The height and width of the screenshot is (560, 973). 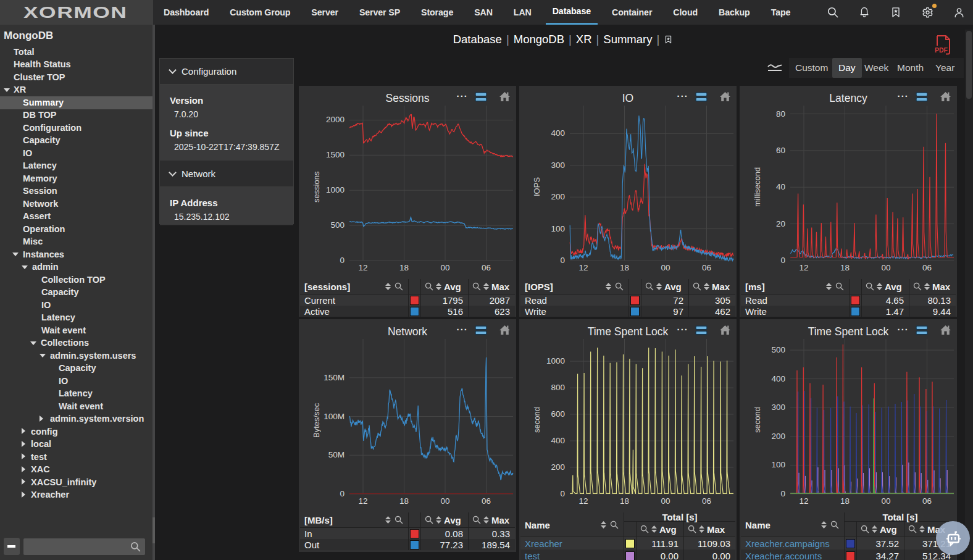 I want to click on svg-text: PDF, so click(x=942, y=50).